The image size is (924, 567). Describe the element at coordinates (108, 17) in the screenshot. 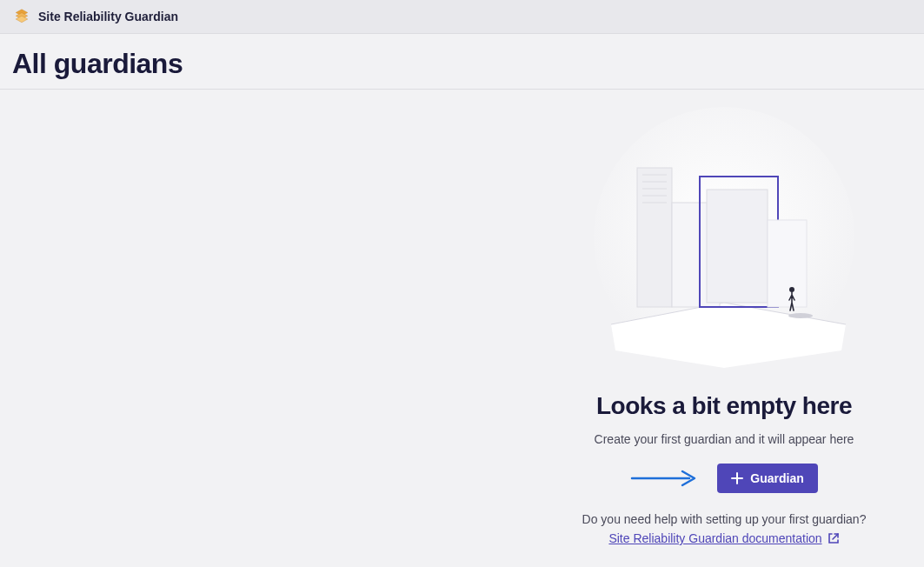

I see `app-title: Site Reliability Guardian` at that location.